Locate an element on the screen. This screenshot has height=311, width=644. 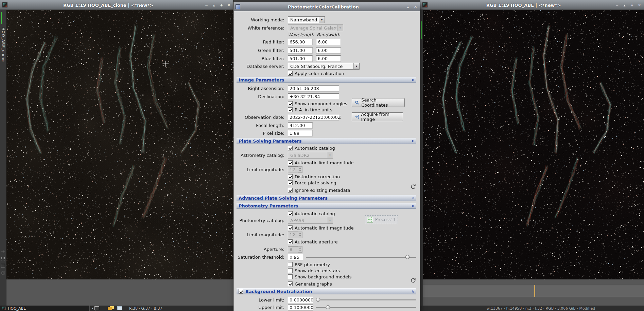
section-photometry-parameters: Photometry Parameters « is located at coordinates (326, 206).